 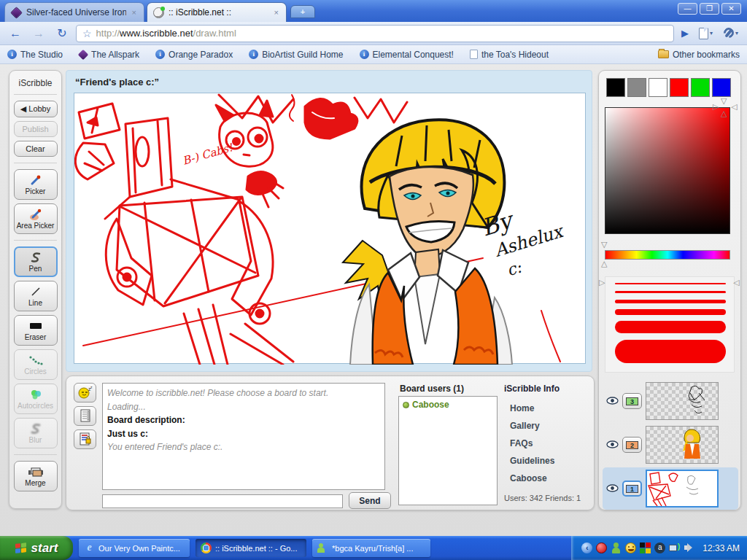 I want to click on tab-iscribble: :: iScribble.net :: ×, so click(x=217, y=12).